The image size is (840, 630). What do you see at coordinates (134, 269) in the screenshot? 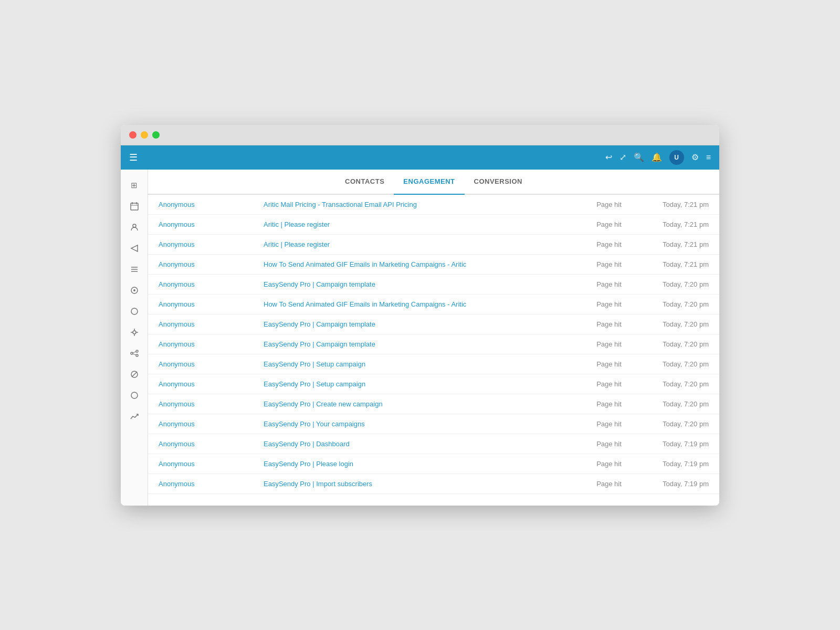
I see `sidebar-item-list` at bounding box center [134, 269].